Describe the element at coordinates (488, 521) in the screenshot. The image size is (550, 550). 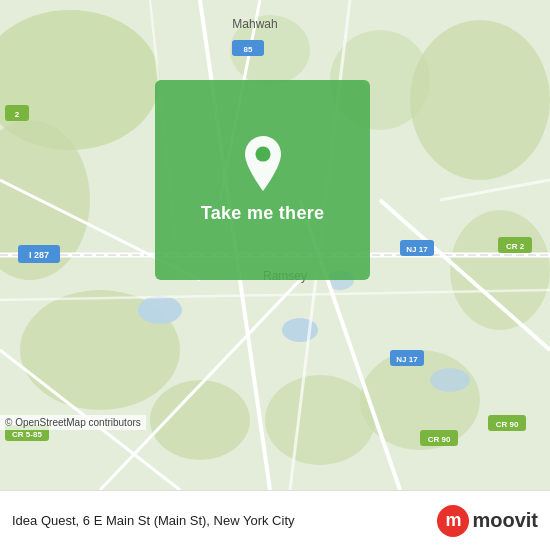
I see `moovit-logo: m moovit` at that location.